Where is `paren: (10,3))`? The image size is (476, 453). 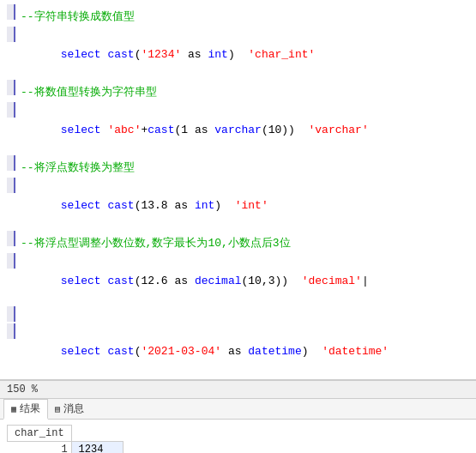 paren: (10,3)) is located at coordinates (271, 281).